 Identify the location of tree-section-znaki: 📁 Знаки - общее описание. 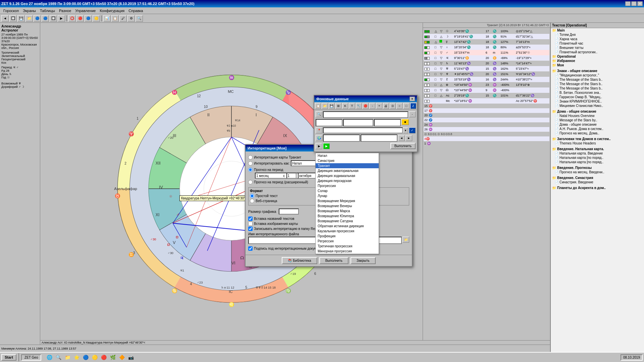
(597, 71).